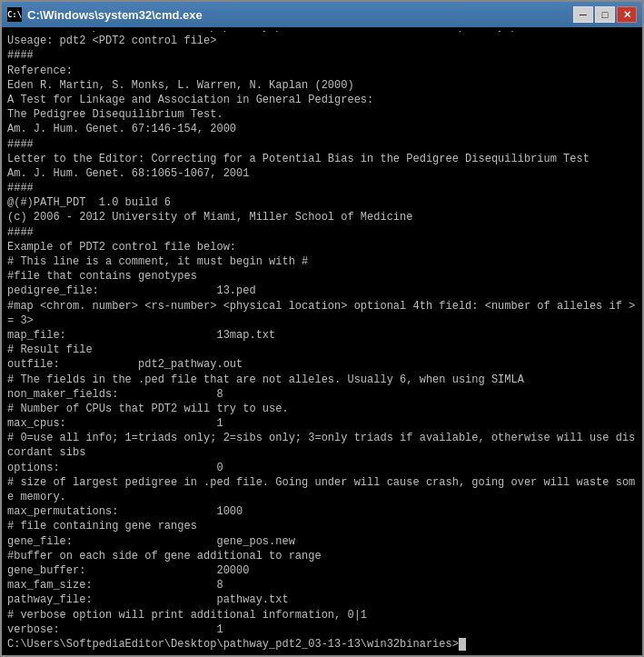 The image size is (644, 657). What do you see at coordinates (322, 41) in the screenshot?
I see `terminal-line: Useage: pdt2 <PDT2 control file>` at bounding box center [322, 41].